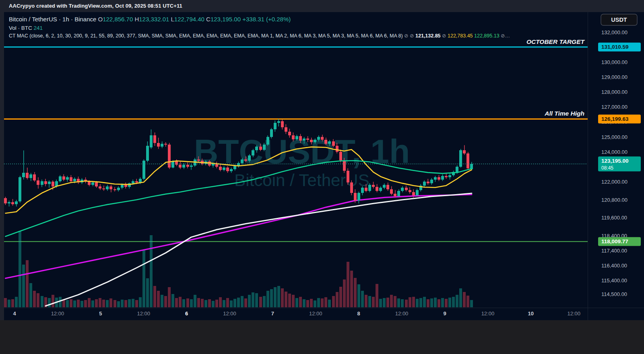  Describe the element at coordinates (619, 20) in the screenshot. I see `currency-button: USDT` at that location.